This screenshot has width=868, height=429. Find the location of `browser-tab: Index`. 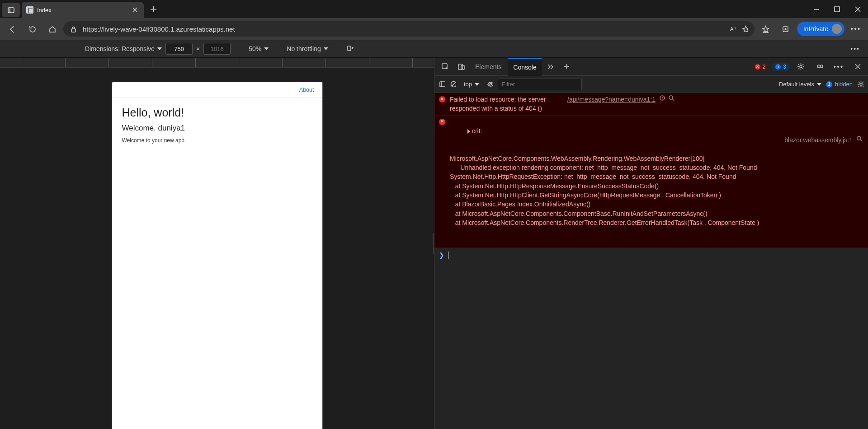

browser-tab: Index is located at coordinates (83, 10).